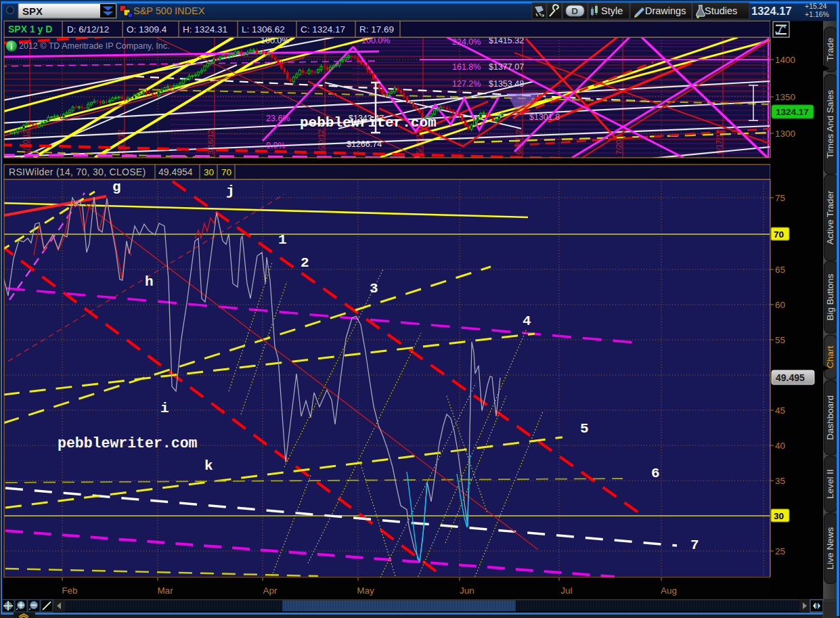 The height and width of the screenshot is (618, 840). I want to click on svg-text: 49.4954, so click(176, 172).